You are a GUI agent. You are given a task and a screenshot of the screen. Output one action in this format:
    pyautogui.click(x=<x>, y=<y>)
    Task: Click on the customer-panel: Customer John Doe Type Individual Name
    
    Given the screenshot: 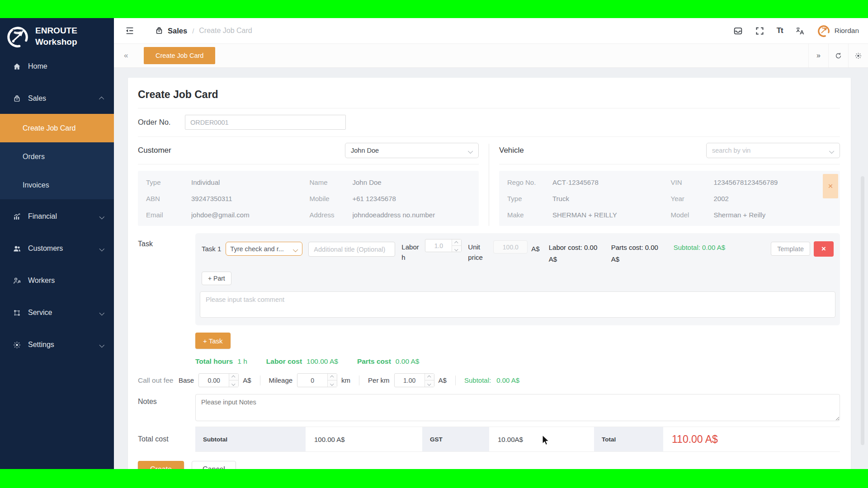 What is the action you would take?
    pyautogui.click(x=308, y=184)
    